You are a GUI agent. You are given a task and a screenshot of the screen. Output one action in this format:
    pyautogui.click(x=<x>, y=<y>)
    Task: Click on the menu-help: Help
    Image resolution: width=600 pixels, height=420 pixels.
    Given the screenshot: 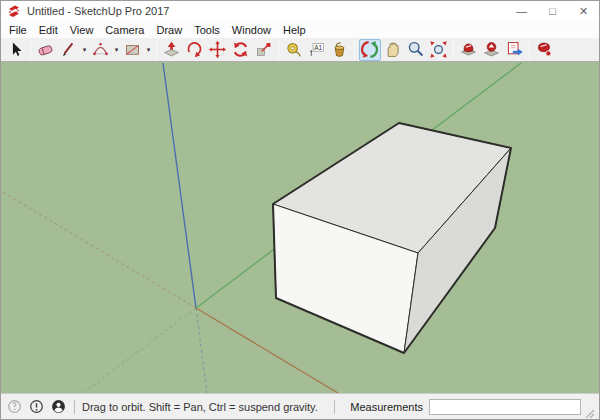 What is the action you would take?
    pyautogui.click(x=294, y=30)
    